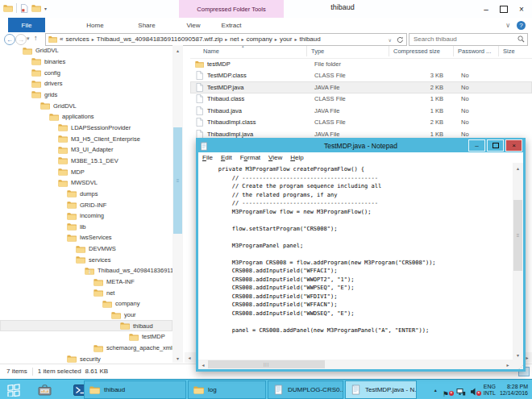 This screenshot has height=399, width=532. What do you see at coordinates (400, 40) in the screenshot?
I see `refresh-icon` at bounding box center [400, 40].